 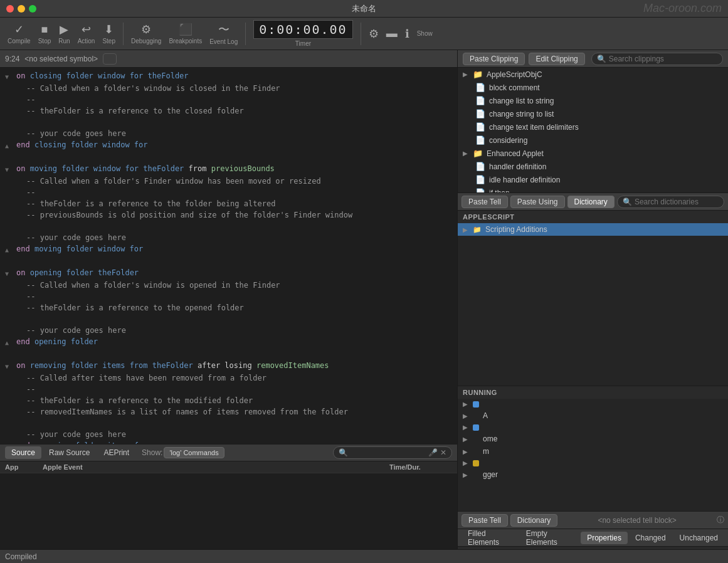 I want to click on tab-raw-source: Raw Source, so click(x=69, y=453).